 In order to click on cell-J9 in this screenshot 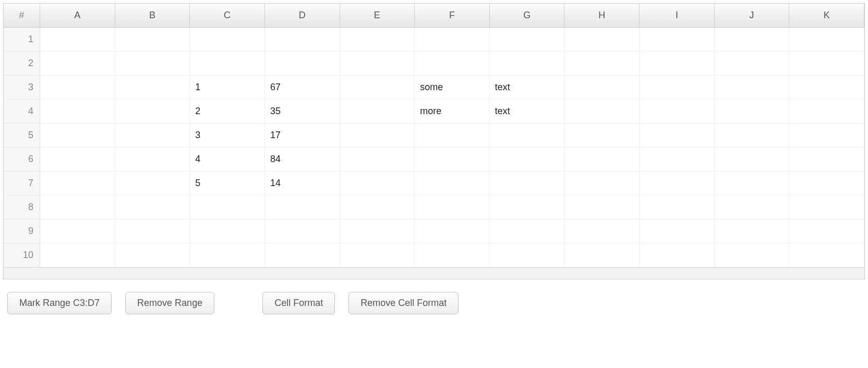, I will do `click(752, 231)`.